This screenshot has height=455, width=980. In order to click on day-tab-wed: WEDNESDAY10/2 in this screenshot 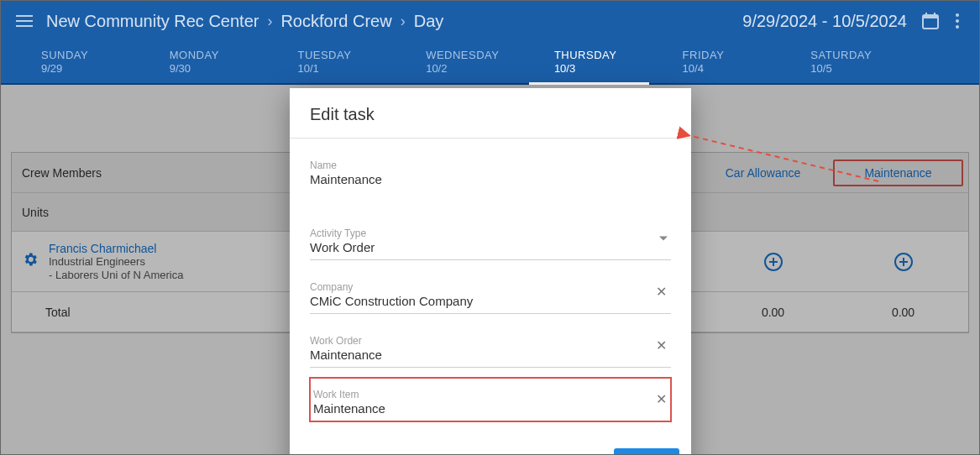, I will do `click(490, 62)`.